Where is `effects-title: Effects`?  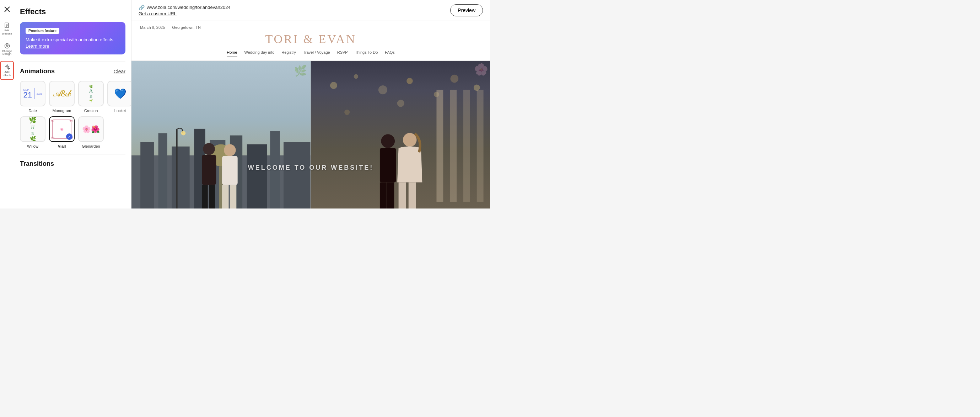
effects-title: Effects is located at coordinates (73, 12).